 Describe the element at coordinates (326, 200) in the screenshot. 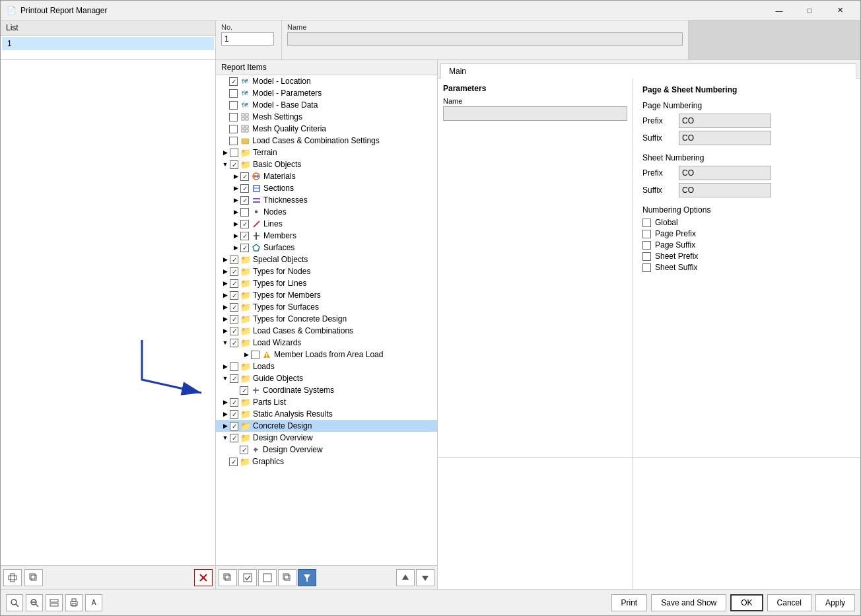

I see `tree-item-thicknesses: ▶ Thicknesses` at that location.